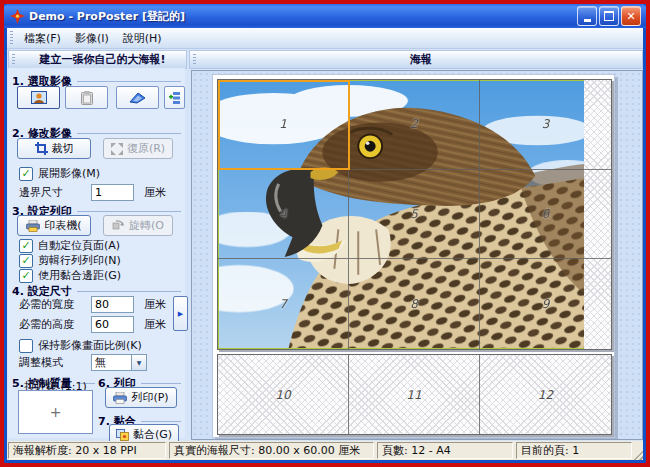  What do you see at coordinates (70, 276) in the screenshot?
I see `glue-margin-check-row: ✓ 使用黏合邊距(G)` at bounding box center [70, 276].